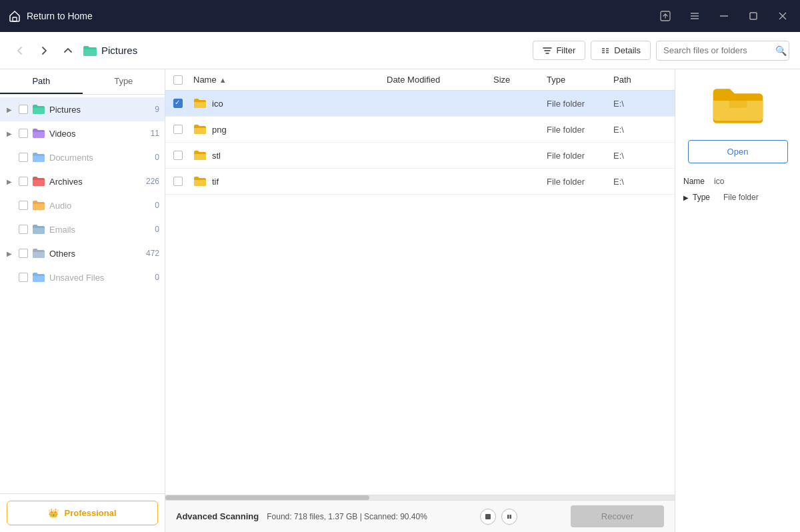 The width and height of the screenshot is (800, 532). I want to click on table-row: ✓ ico File folder E:\, so click(420, 104).